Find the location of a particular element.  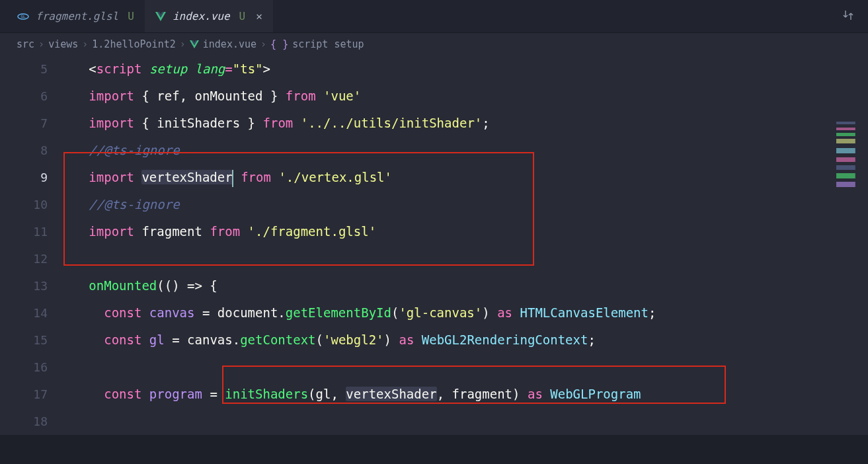

tab-label: index.vue is located at coordinates (201, 16).